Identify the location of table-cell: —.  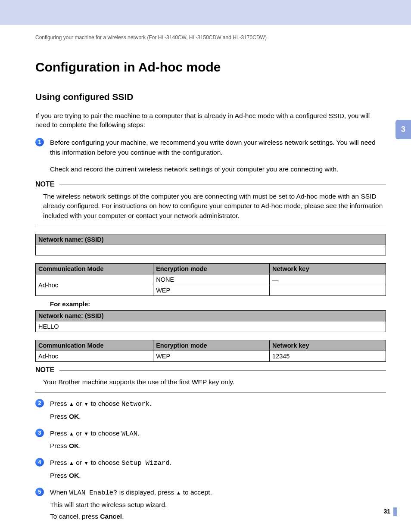
(328, 280).